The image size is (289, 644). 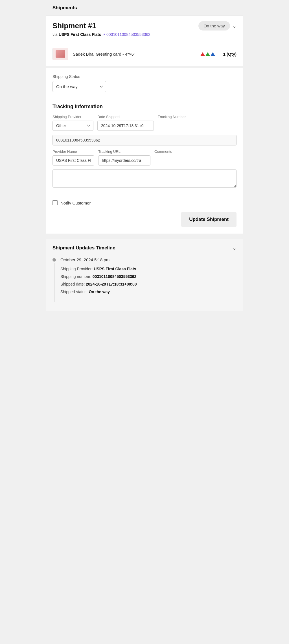 What do you see at coordinates (203, 54) in the screenshot?
I see `red-triangle-icon` at bounding box center [203, 54].